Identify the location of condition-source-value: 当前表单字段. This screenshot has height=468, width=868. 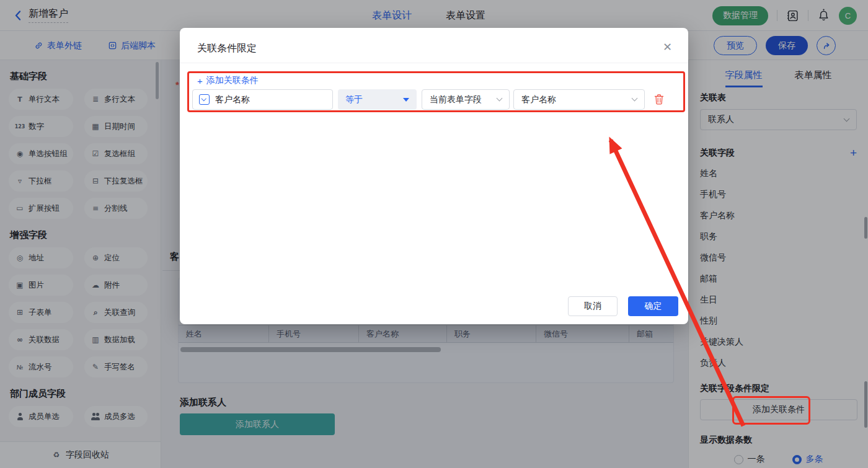
(456, 100).